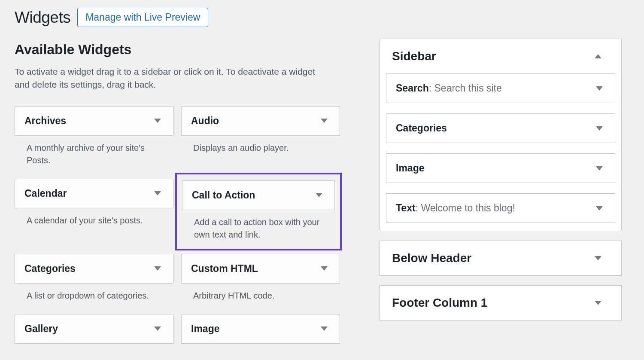 The height and width of the screenshot is (360, 644). Describe the element at coordinates (422, 128) in the screenshot. I see `assigned-widget-label: Categories` at that location.